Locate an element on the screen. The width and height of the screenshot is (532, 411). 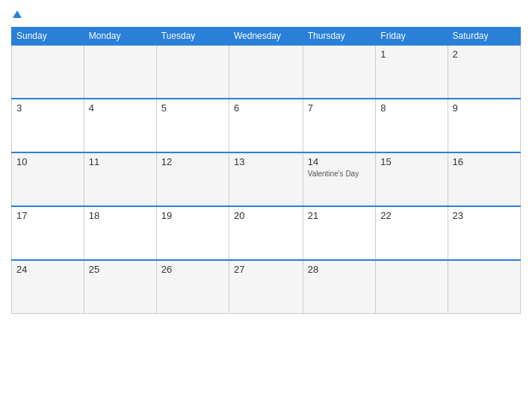
weekday-header-monday: Monday is located at coordinates (120, 36).